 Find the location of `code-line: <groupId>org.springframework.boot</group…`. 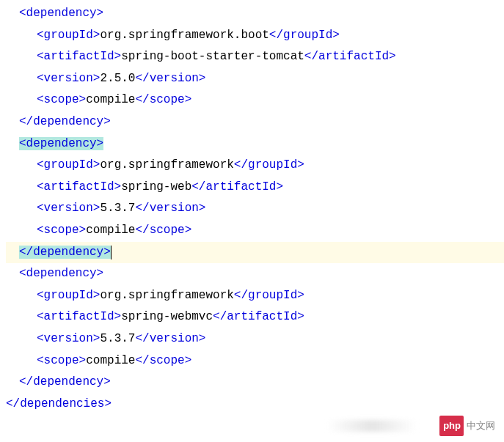

code-line: <groupId>org.springframework.boot</group… is located at coordinates (255, 36).